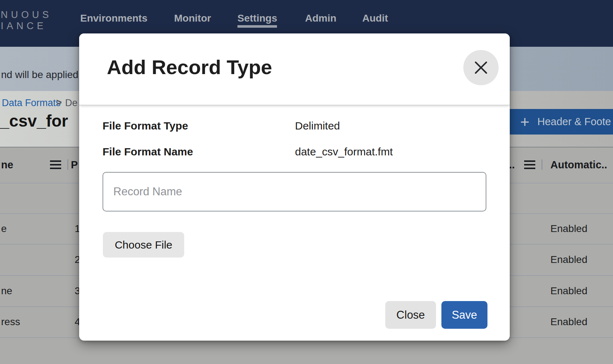 This screenshot has height=364, width=613. I want to click on column-header-name: ne, so click(7, 165).